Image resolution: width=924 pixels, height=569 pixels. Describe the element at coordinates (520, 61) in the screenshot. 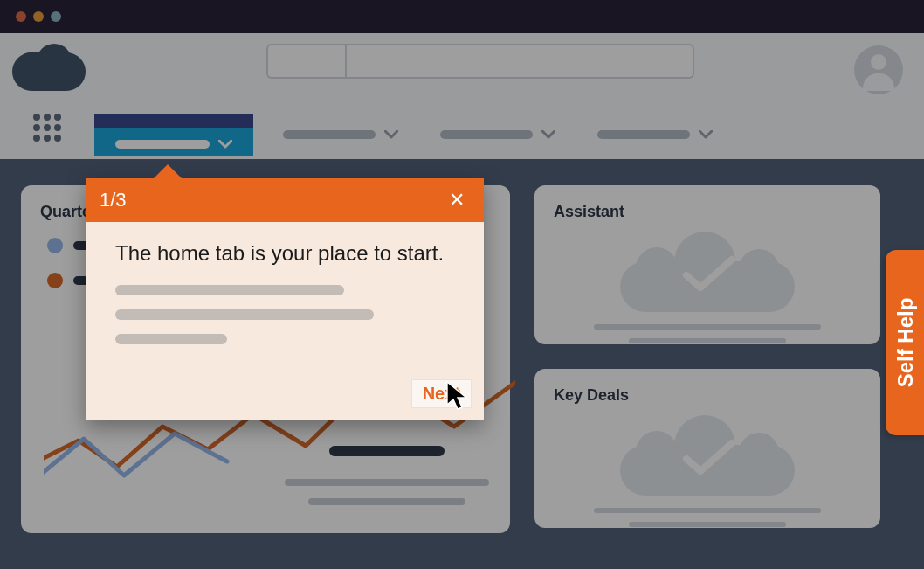

I see `search-input` at that location.